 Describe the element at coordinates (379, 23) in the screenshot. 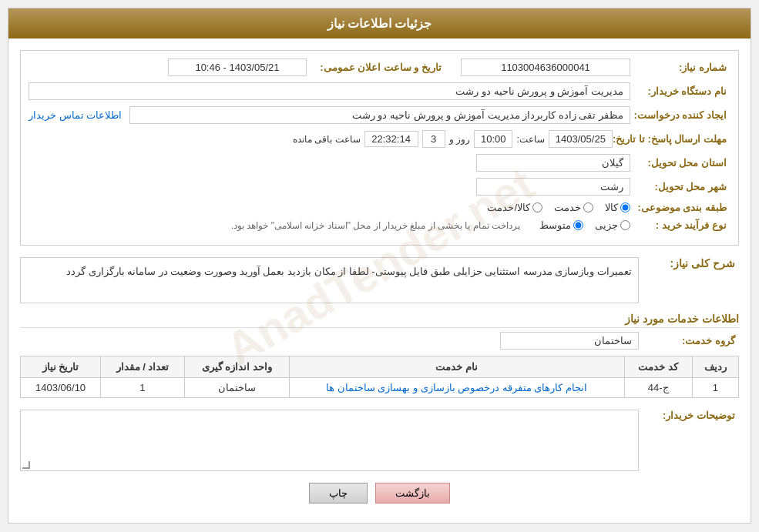

I see `page-title: جزئیات اطلاعات نیاز` at that location.